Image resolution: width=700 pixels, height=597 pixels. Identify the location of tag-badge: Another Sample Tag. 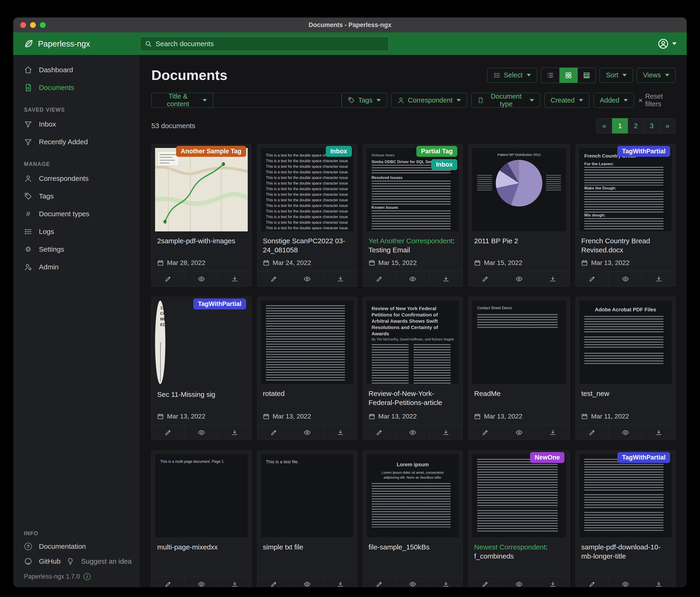
(211, 151).